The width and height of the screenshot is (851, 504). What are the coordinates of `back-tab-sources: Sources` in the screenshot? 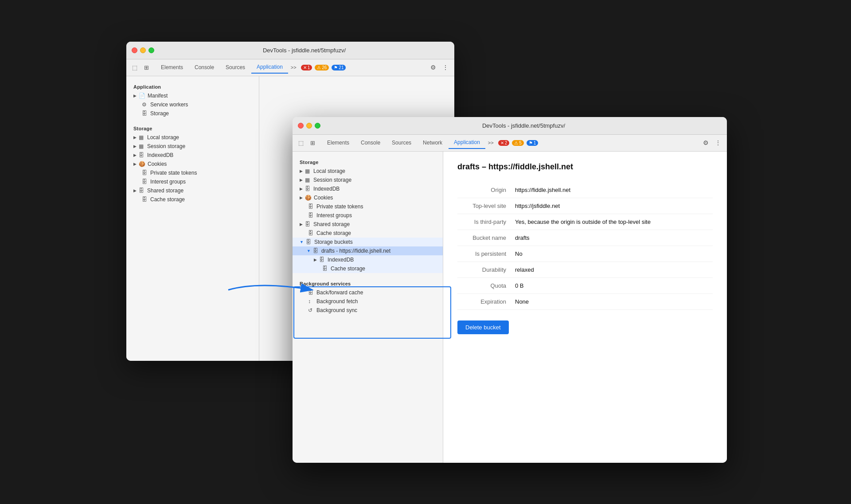 It's located at (235, 67).